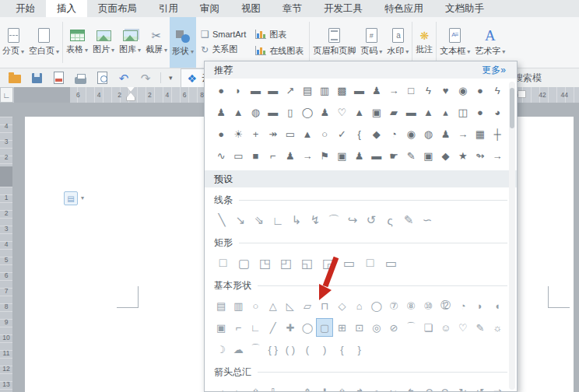  I want to click on basic-shape: ◖, so click(497, 306).